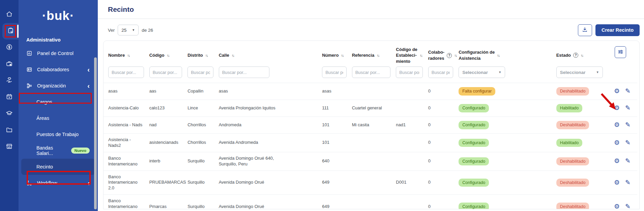 This screenshot has height=211, width=644. What do you see at coordinates (363, 55) in the screenshot?
I see `column-label: Referencia` at bounding box center [363, 55].